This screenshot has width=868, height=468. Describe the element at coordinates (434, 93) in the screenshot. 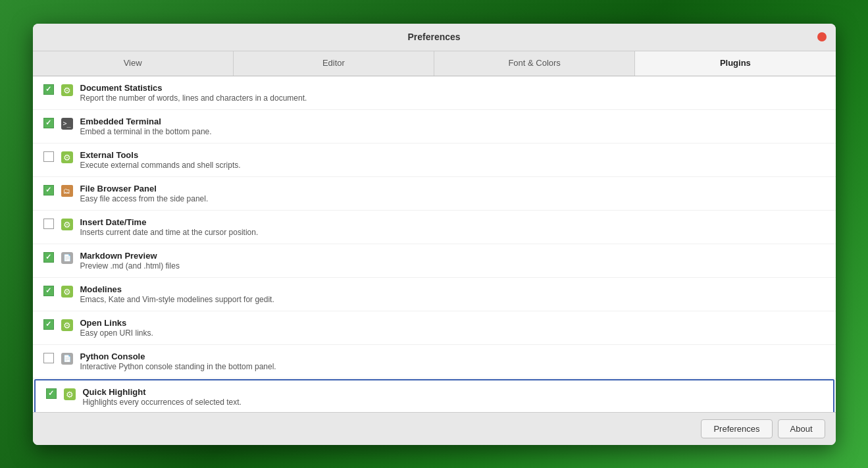

I see `list-item: Document Statistics Report the number of…` at that location.